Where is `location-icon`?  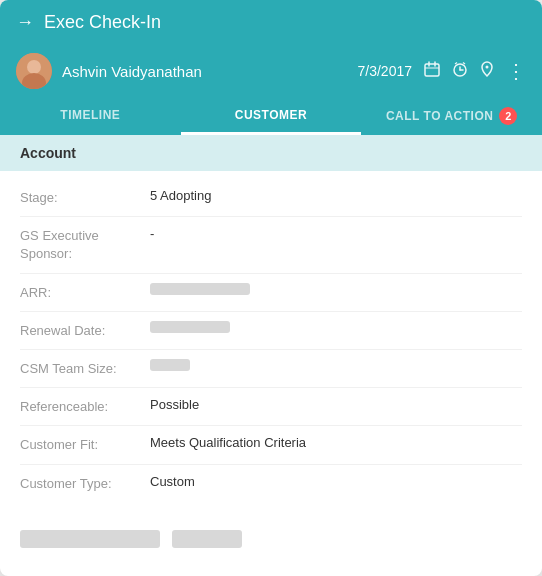
location-icon is located at coordinates (487, 71).